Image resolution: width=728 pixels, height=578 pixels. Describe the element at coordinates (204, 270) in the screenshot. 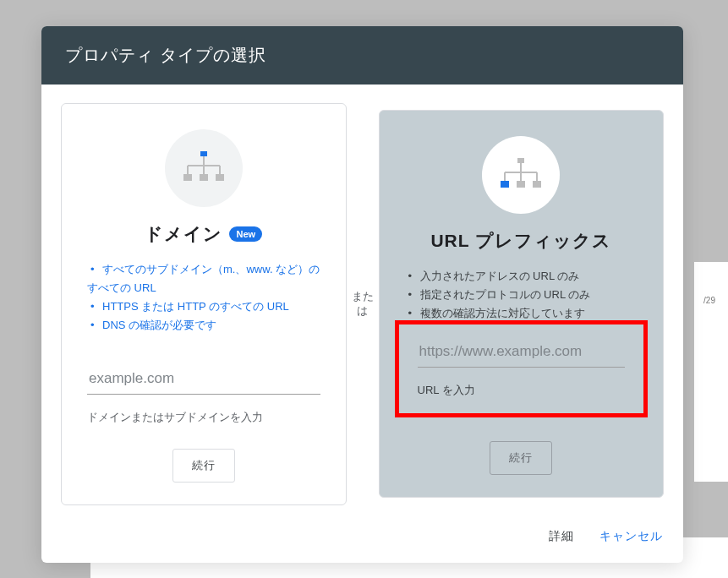

I see `list-item: すべてのサブドメイン（m.、www. など）の` at that location.